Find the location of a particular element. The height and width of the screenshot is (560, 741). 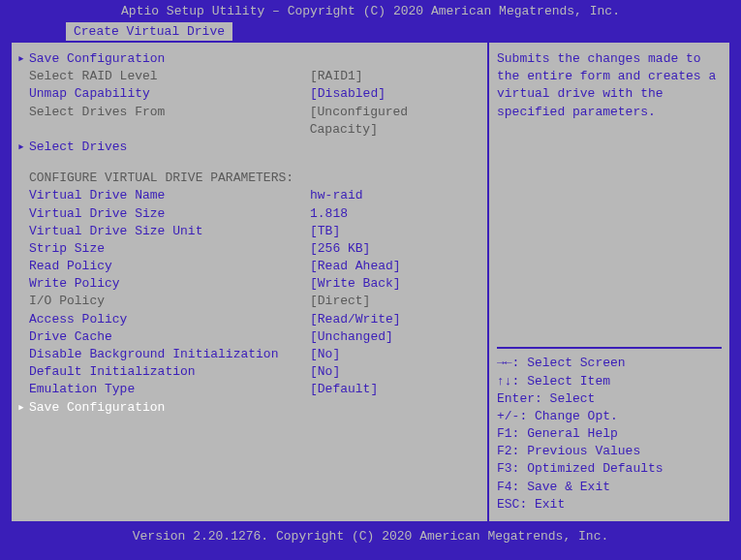

menu-item-strip-size: Strip Size [256 KB] is located at coordinates (250, 249).